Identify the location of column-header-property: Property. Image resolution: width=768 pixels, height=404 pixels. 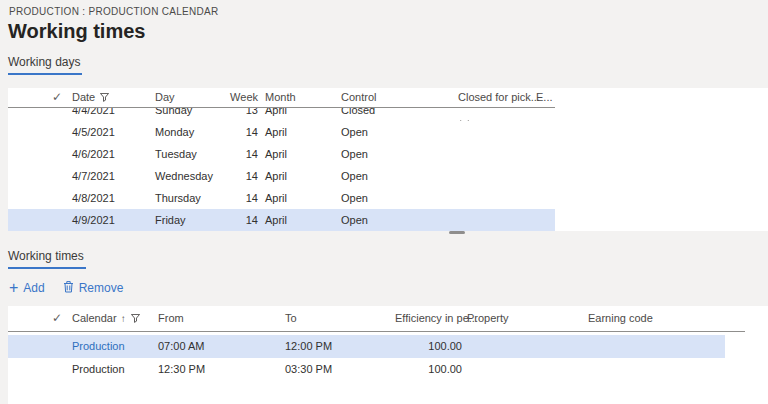
(488, 318).